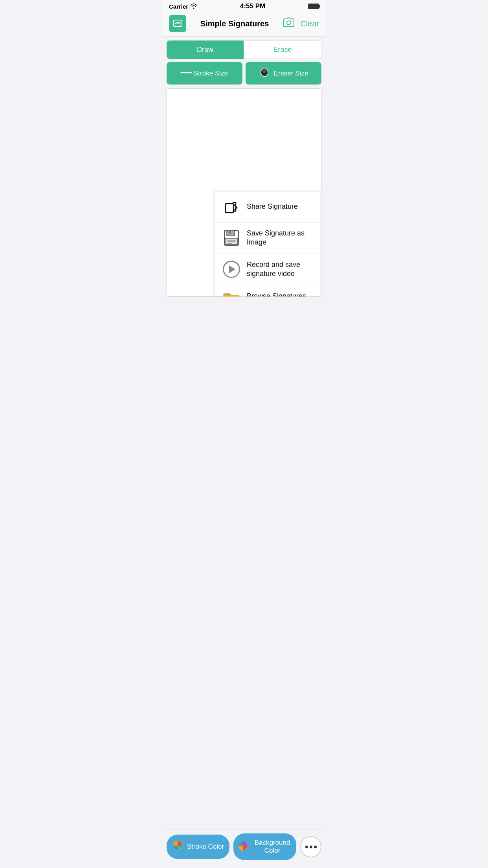 Image resolution: width=488 pixels, height=868 pixels. What do you see at coordinates (185, 73) in the screenshot?
I see `pencil-icon` at bounding box center [185, 73].